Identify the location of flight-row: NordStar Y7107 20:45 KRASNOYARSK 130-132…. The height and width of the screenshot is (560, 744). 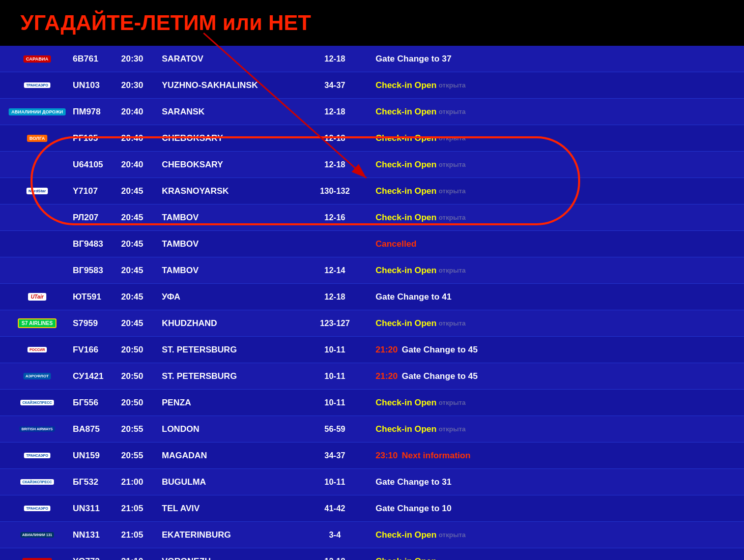
(372, 191).